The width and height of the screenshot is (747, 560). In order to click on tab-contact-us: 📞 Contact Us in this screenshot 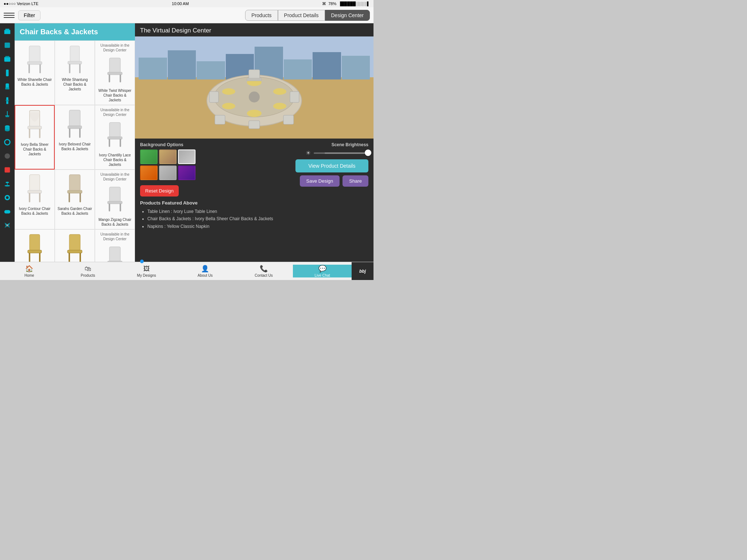, I will do `click(264, 271)`.